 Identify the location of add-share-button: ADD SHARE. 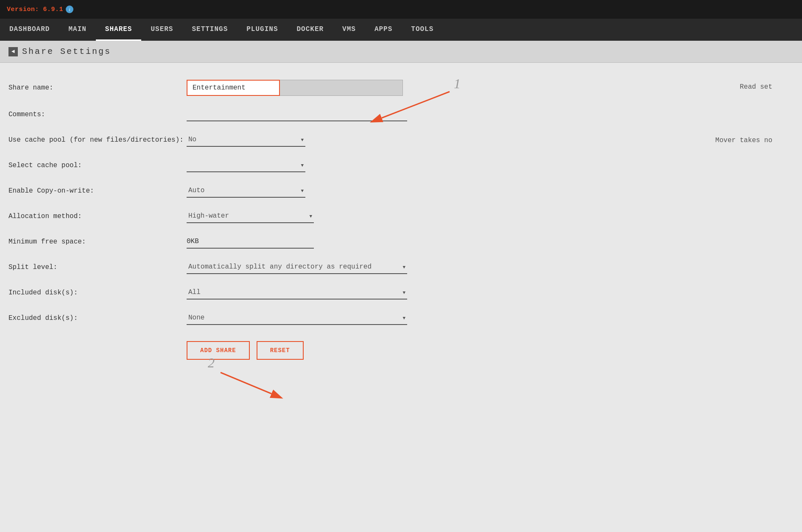
(218, 350).